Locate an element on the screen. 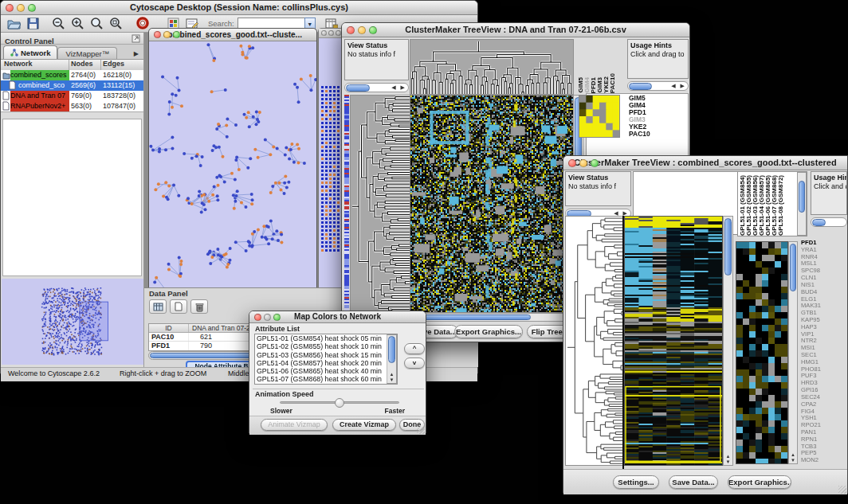  table-grid-icon is located at coordinates (158, 307).